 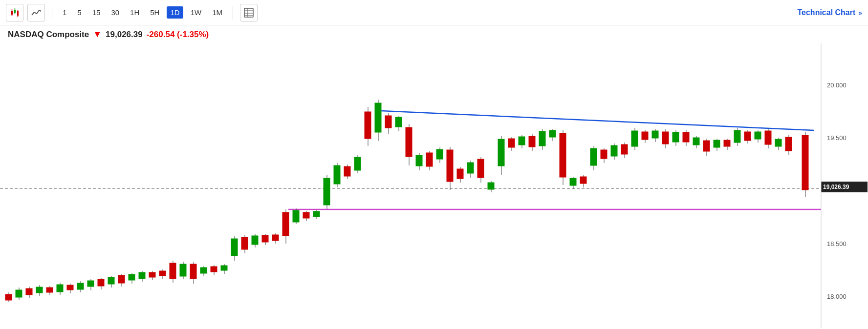 What do you see at coordinates (36, 13) in the screenshot?
I see `line-chart-icon-button` at bounding box center [36, 13].